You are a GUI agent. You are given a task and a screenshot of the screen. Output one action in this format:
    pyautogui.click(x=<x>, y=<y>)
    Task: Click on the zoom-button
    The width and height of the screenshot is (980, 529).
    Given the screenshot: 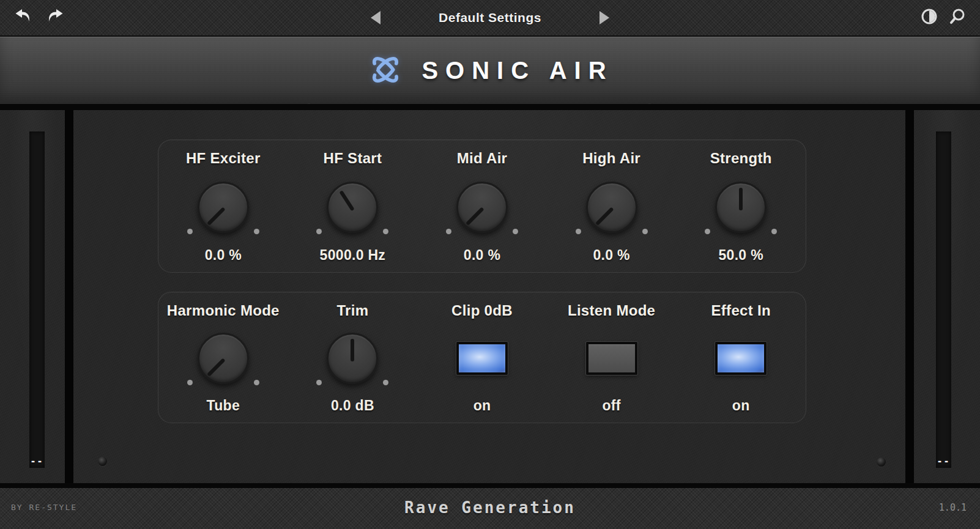 What is the action you would take?
    pyautogui.click(x=957, y=18)
    